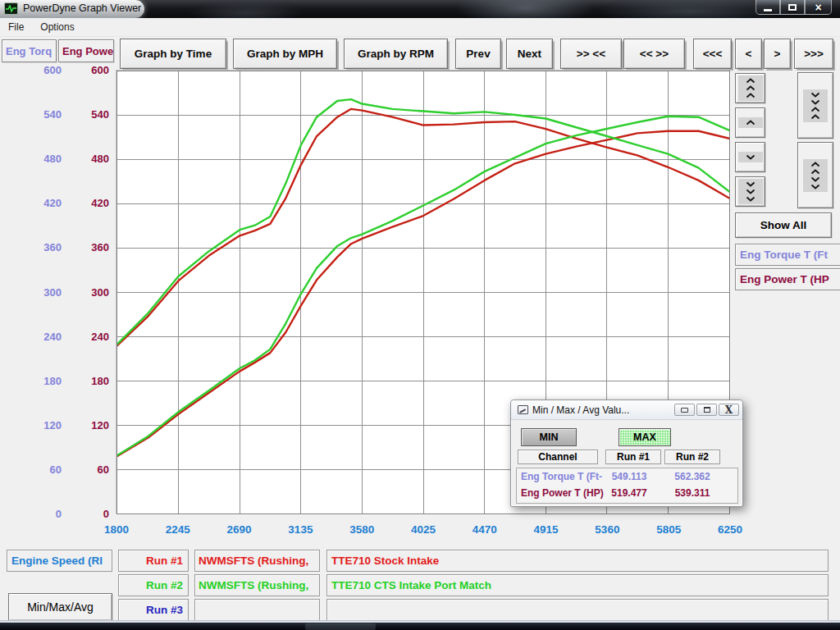 The image size is (840, 630). Describe the element at coordinates (751, 89) in the screenshot. I see `chevron-triple-up-icon` at that location.